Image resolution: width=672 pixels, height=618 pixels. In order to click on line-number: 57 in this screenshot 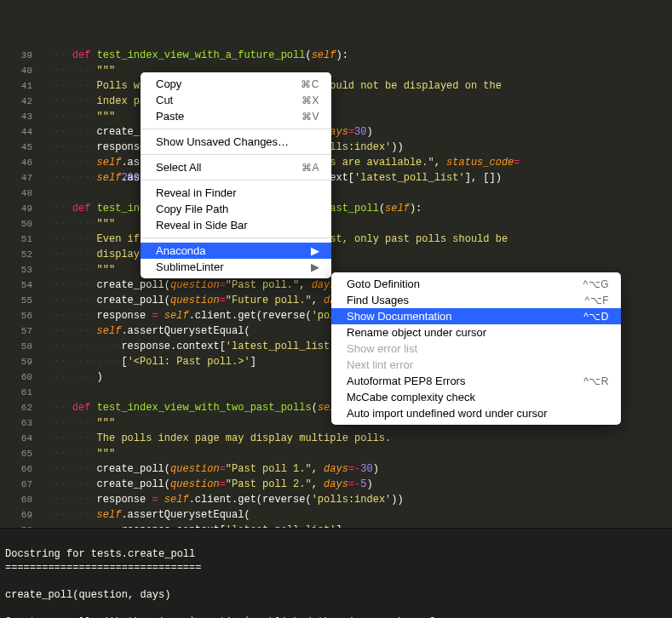, I will do `click(16, 331)`.